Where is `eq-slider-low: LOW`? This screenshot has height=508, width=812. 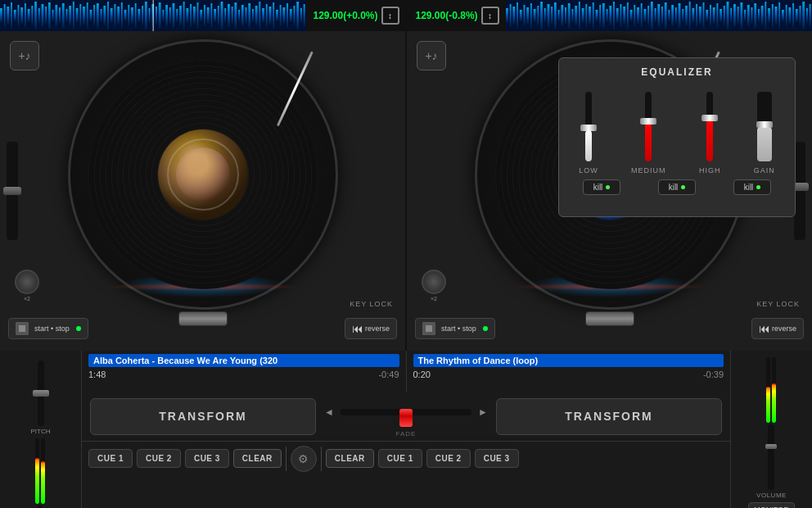
eq-slider-low: LOW is located at coordinates (589, 133).